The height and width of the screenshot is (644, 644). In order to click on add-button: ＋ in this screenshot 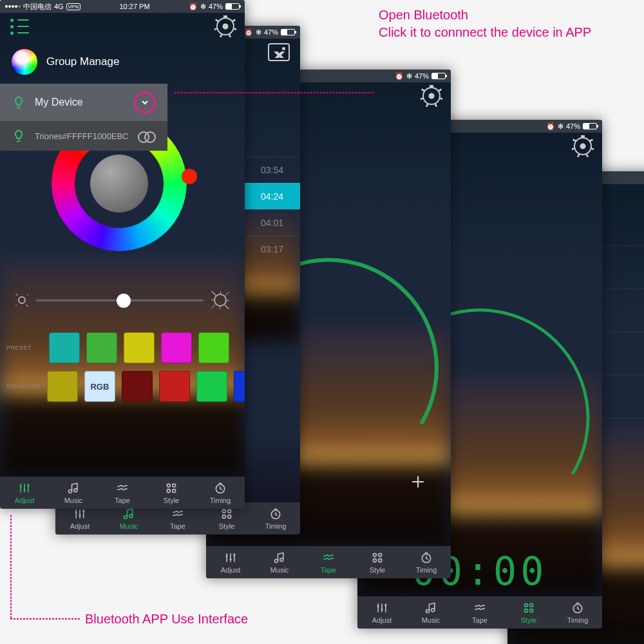, I will do `click(418, 481)`.